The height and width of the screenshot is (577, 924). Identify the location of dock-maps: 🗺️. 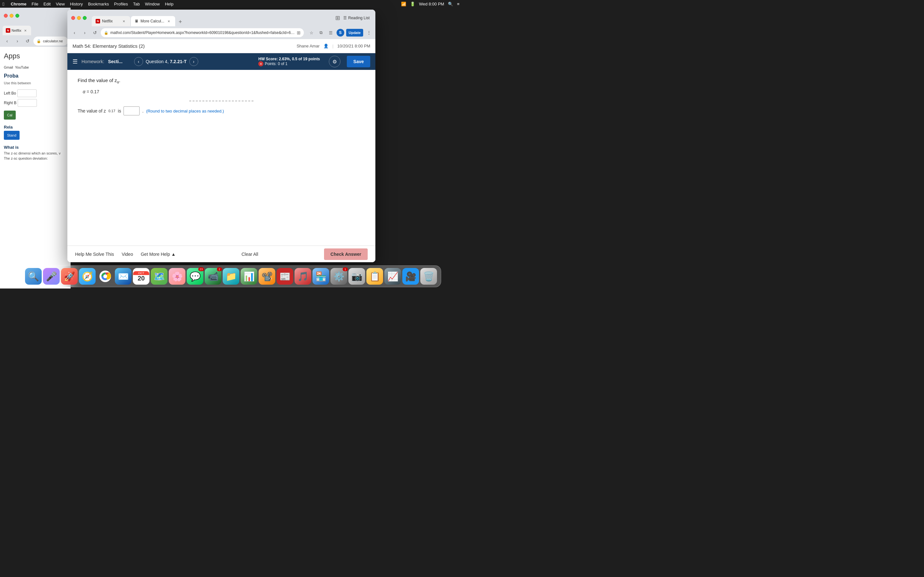
(159, 276).